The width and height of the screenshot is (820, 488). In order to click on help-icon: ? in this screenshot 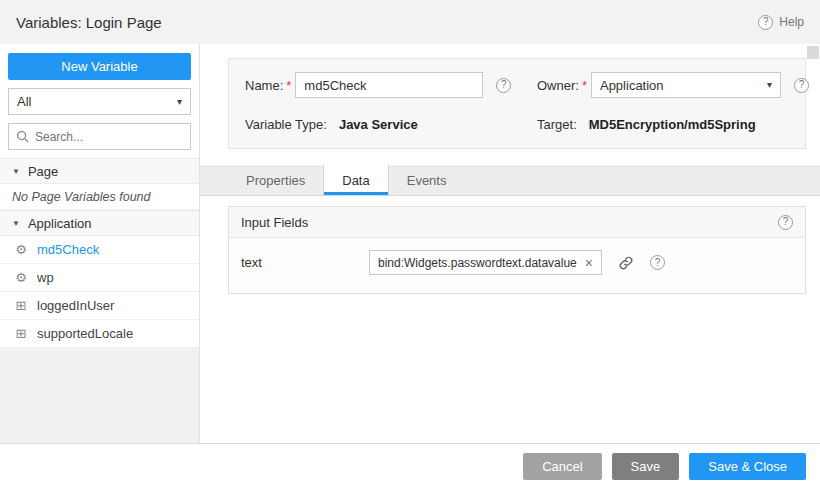, I will do `click(766, 22)`.